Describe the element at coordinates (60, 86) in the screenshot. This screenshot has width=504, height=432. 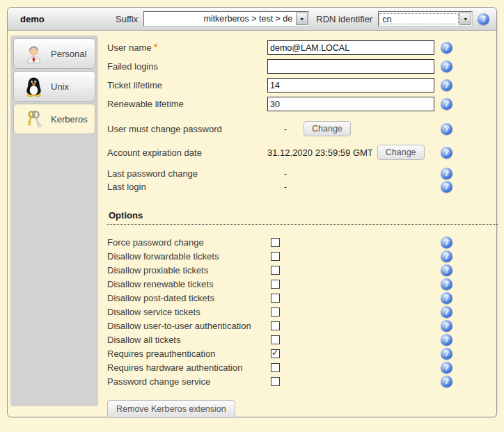
I see `tab-label: Unix` at that location.